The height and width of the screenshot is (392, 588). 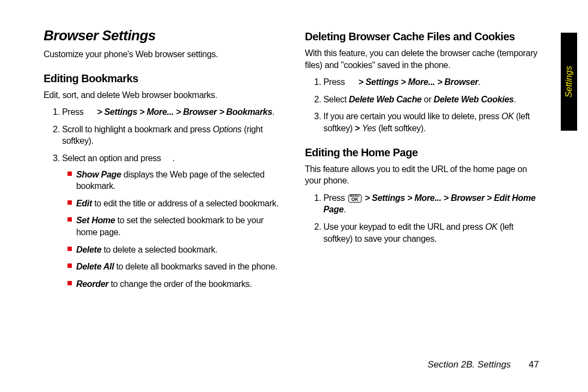 I want to click on heading-delete-cache: Deleting Browser Cache Files and Cookies, so click(x=425, y=37).